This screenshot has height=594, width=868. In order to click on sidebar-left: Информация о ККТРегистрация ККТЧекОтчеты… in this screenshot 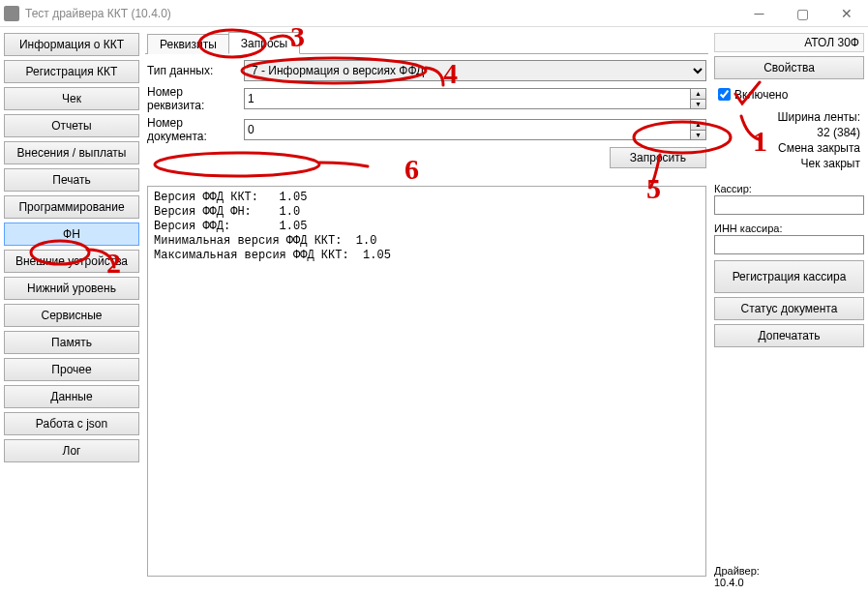, I will do `click(72, 311)`.